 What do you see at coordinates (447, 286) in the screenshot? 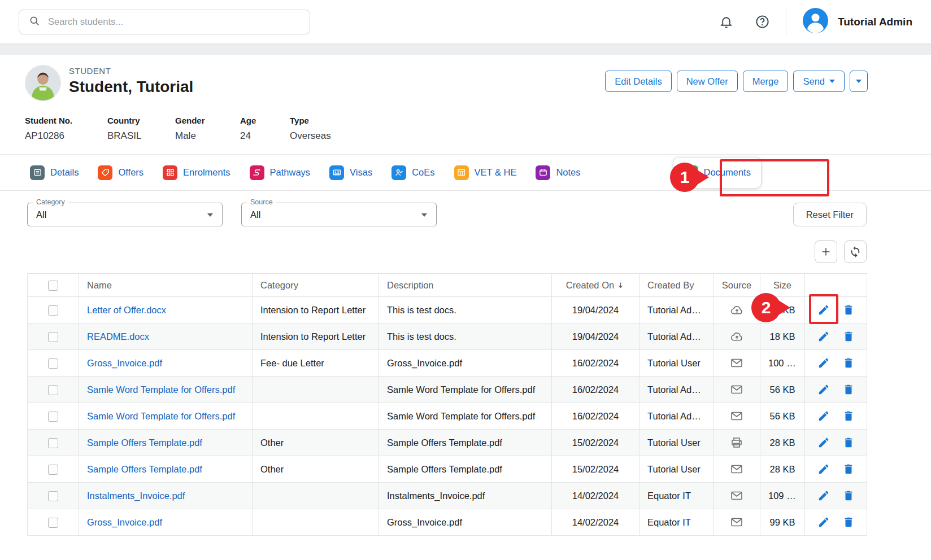
I see `table-header-row: Name Category Description Created On Cre…` at bounding box center [447, 286].